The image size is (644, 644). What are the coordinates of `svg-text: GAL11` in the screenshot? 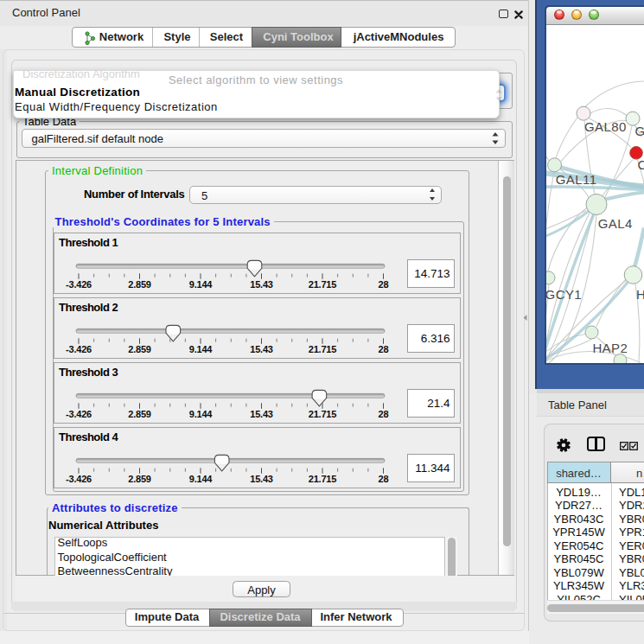 It's located at (577, 180).